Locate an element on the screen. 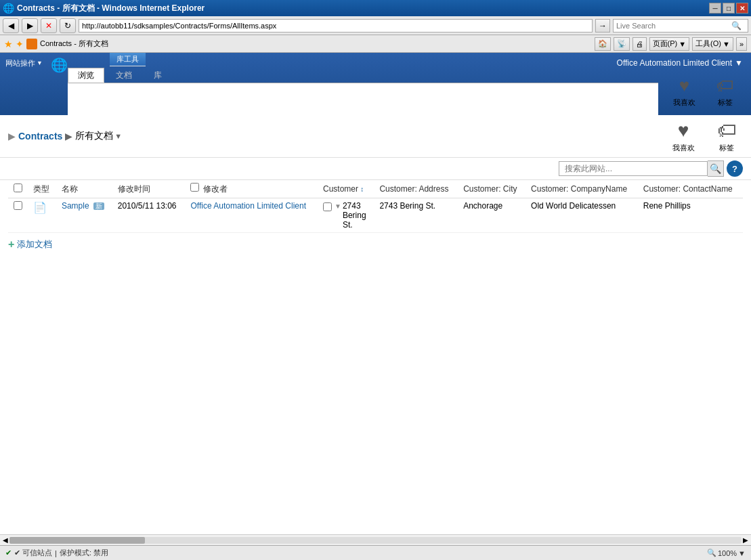 The height and width of the screenshot is (560, 751). site-ops-label: 网站操作 is located at coordinates (20, 64).